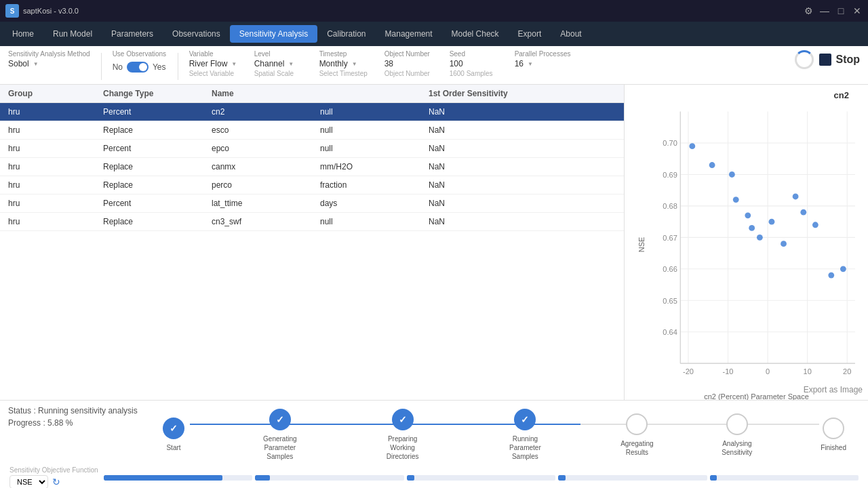 Image resolution: width=868 pixels, height=488 pixels. What do you see at coordinates (347, 64) in the screenshot?
I see `timestep-group: Timestep Monthly ▼ Select Timestep` at bounding box center [347, 64].